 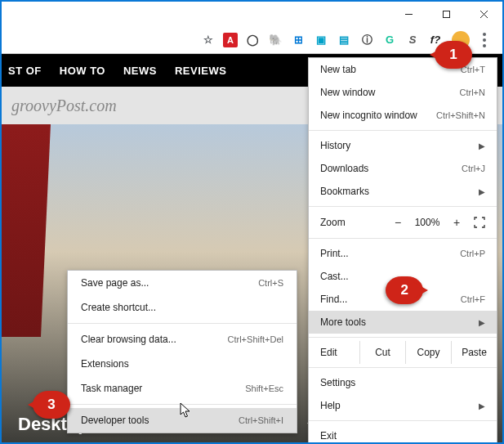 What do you see at coordinates (403, 253) in the screenshot?
I see `menu-print: Print...Ctrl+P` at bounding box center [403, 253].